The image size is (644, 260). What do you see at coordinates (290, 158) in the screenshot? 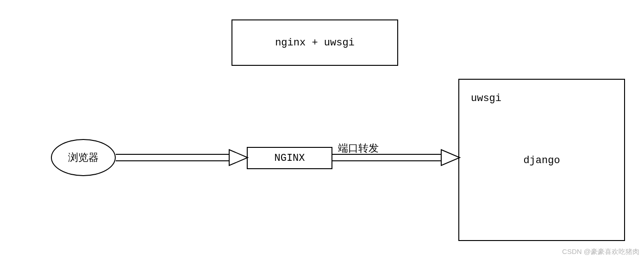
I see `nginx-node: NGINX` at bounding box center [290, 158].